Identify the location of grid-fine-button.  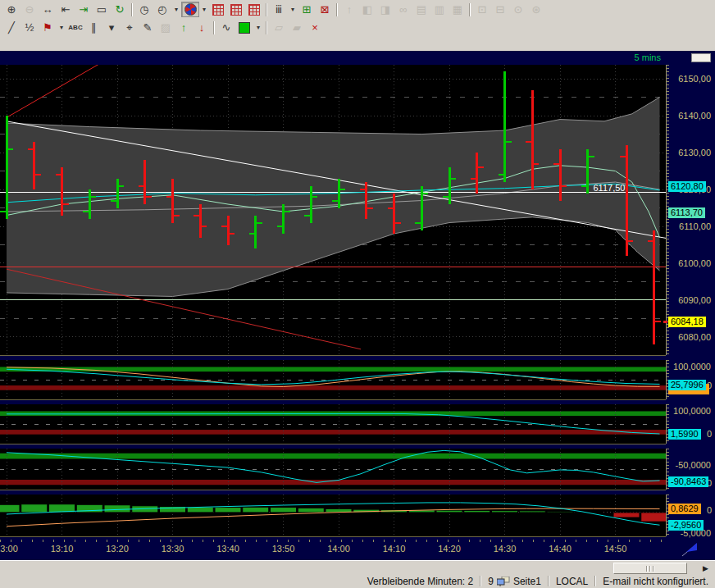
(218, 10).